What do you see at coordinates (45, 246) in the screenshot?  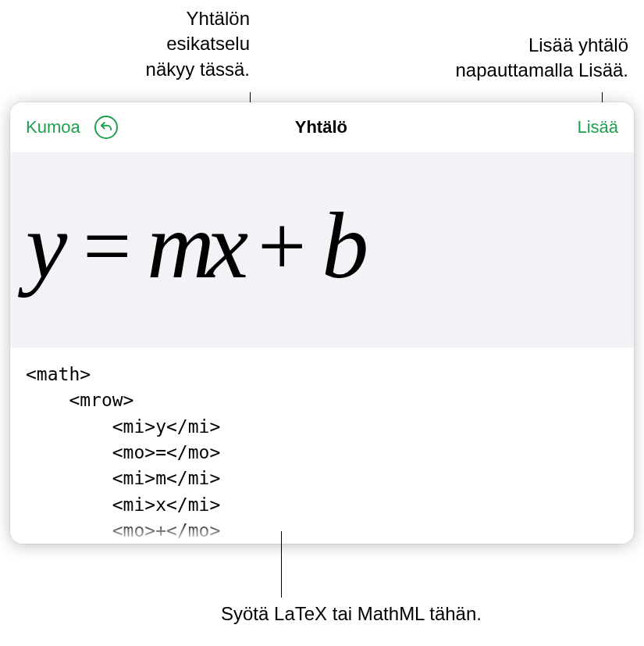 I see `eq-var-y: y` at bounding box center [45, 246].